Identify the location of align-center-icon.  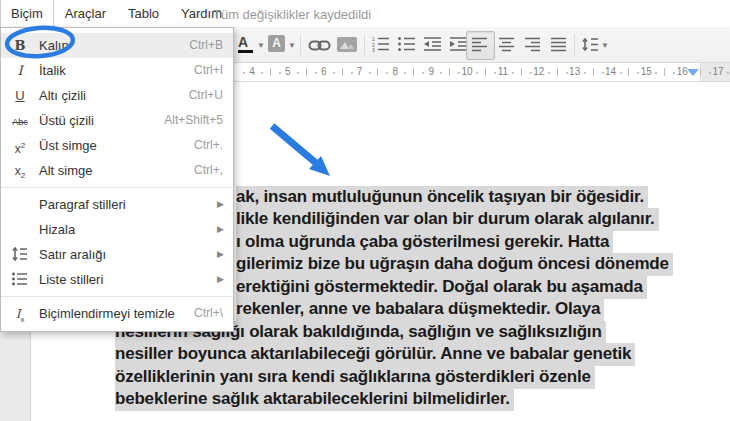
(507, 46).